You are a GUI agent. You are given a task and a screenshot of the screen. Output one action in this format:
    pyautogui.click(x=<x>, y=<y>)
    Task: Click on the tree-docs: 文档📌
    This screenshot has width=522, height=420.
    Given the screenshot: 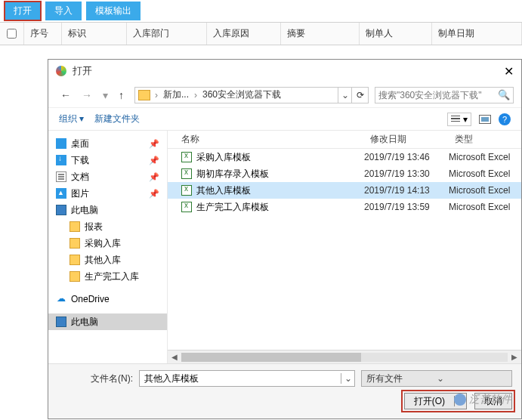 What is the action you would take?
    pyautogui.click(x=107, y=177)
    